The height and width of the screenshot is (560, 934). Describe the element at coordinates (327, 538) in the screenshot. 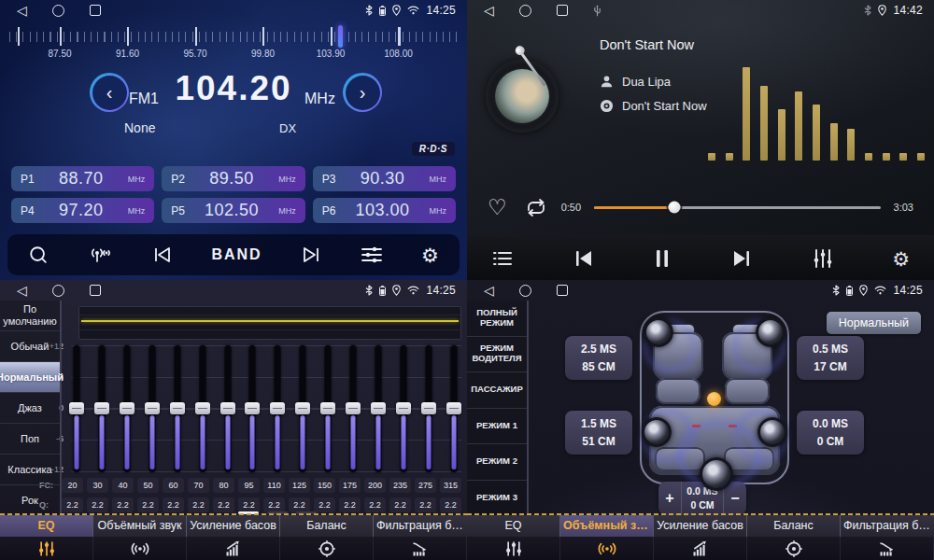

I see `tab-balance: Баланс` at that location.